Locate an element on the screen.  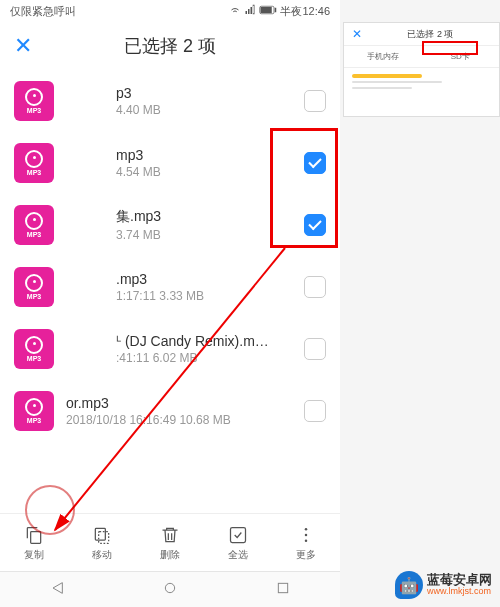
file-info: or.mp3 2018/10/18 16:16:49 10.68 MB is located at coordinates (179, 411).